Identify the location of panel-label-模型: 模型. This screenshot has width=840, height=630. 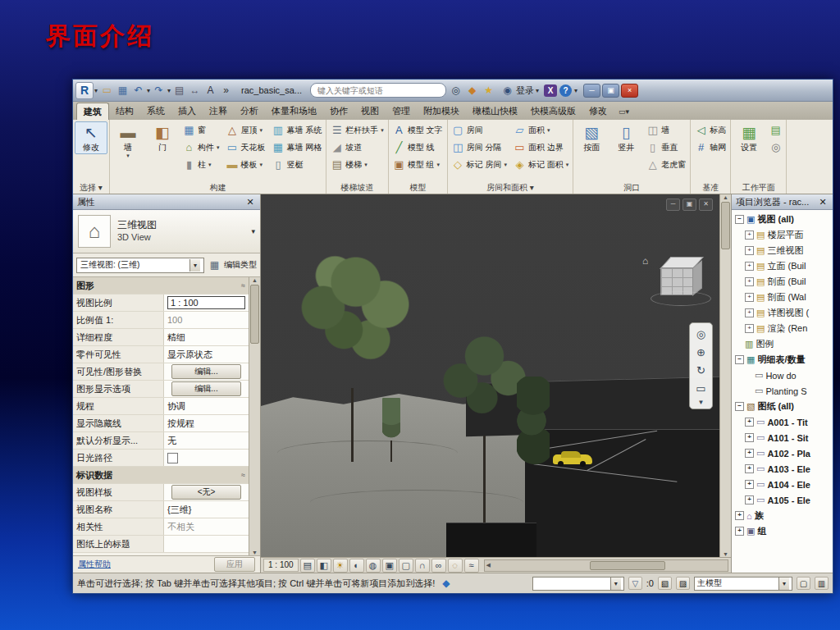
(418, 188).